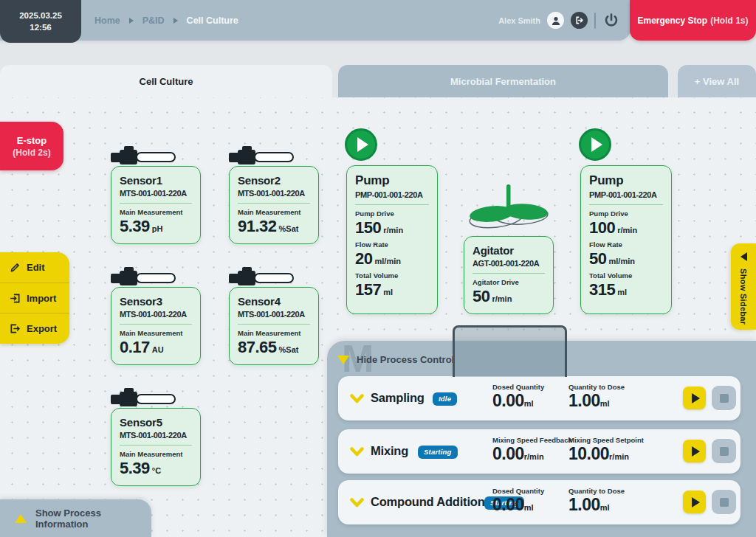 This screenshot has width=756, height=537. What do you see at coordinates (108, 21) in the screenshot?
I see `breadcrumb-home: Home` at bounding box center [108, 21].